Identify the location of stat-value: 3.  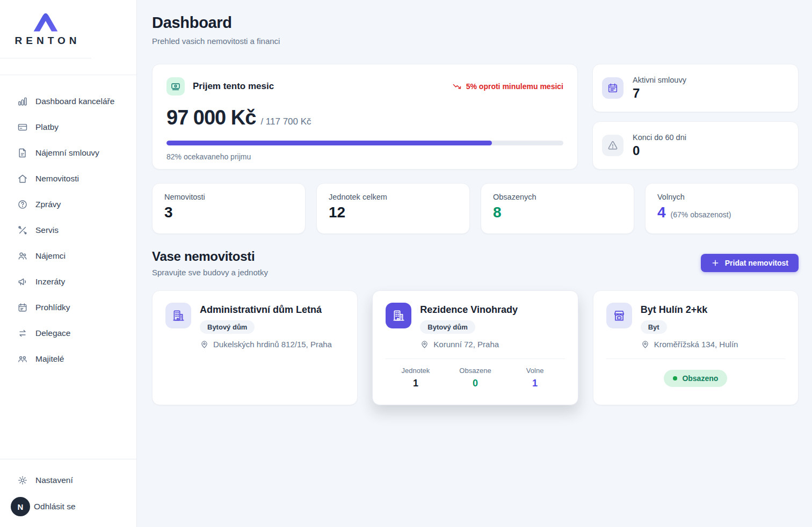
(169, 213).